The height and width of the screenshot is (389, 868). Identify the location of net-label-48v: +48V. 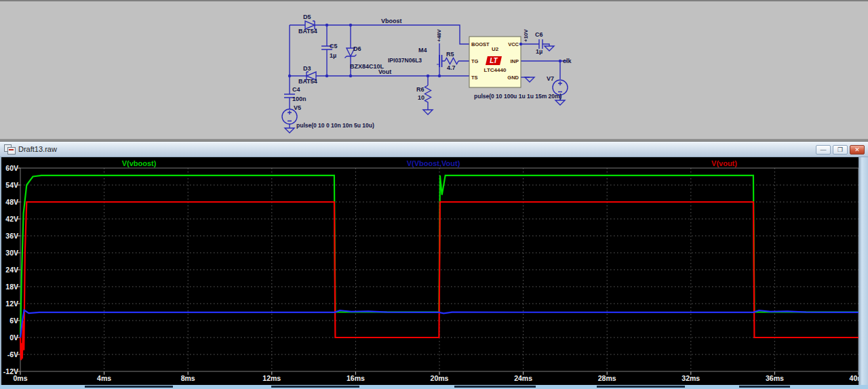
(439, 35).